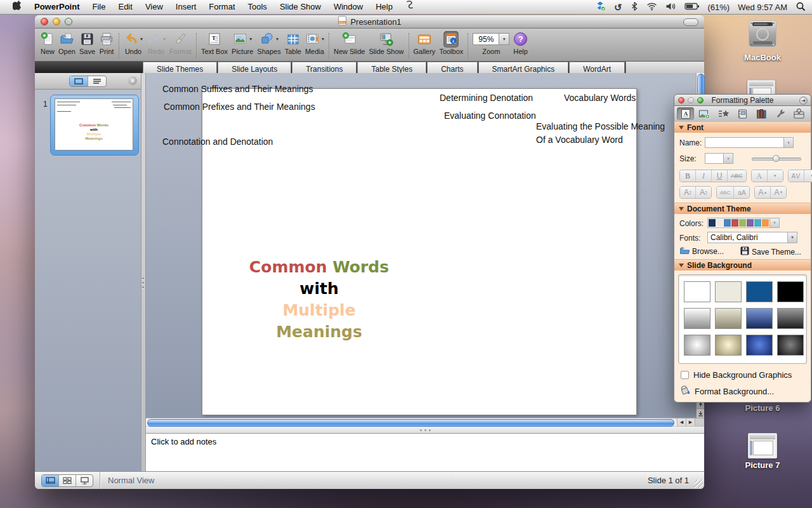 The width and height of the screenshot is (812, 508). What do you see at coordinates (801, 8) in the screenshot?
I see `spotlight-icon` at bounding box center [801, 8].